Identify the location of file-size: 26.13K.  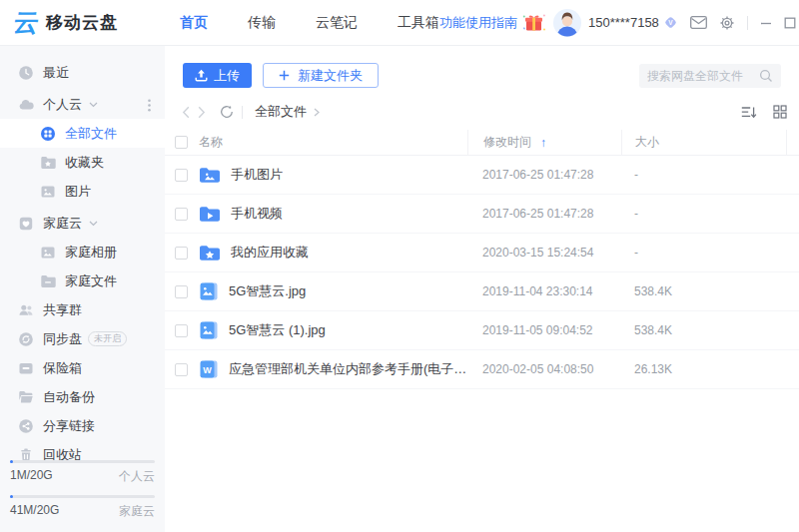
(704, 369).